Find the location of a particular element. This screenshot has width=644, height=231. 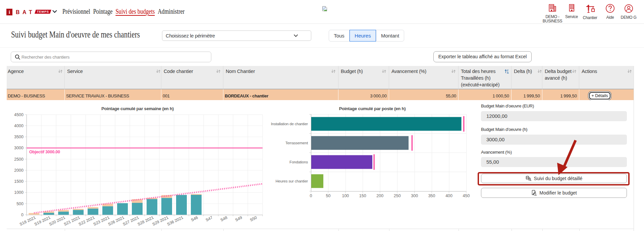

svg-text: S26 2021 is located at coordinates (116, 221).